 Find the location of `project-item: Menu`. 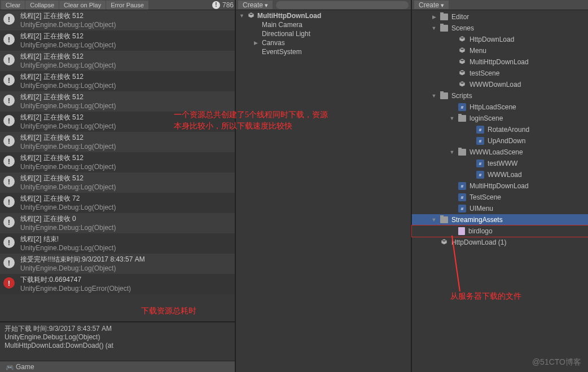

project-item: Menu is located at coordinates (500, 51).